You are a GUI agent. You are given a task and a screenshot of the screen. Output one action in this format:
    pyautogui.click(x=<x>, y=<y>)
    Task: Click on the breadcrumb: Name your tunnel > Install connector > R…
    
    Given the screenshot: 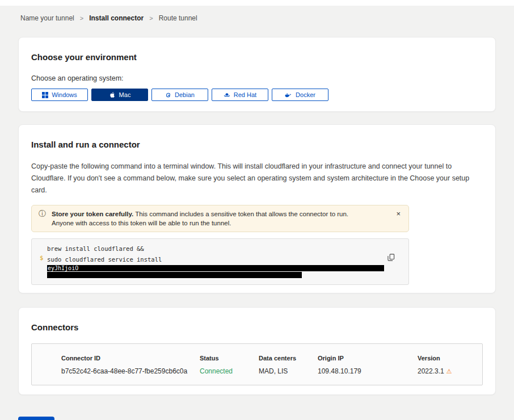 What is the action you would take?
    pyautogui.click(x=257, y=14)
    